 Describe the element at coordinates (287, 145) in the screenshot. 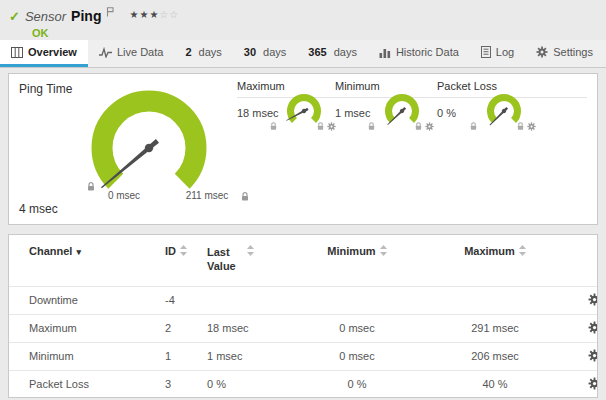

I see `mini-gauge-maximum: Maximum 18 msec` at that location.